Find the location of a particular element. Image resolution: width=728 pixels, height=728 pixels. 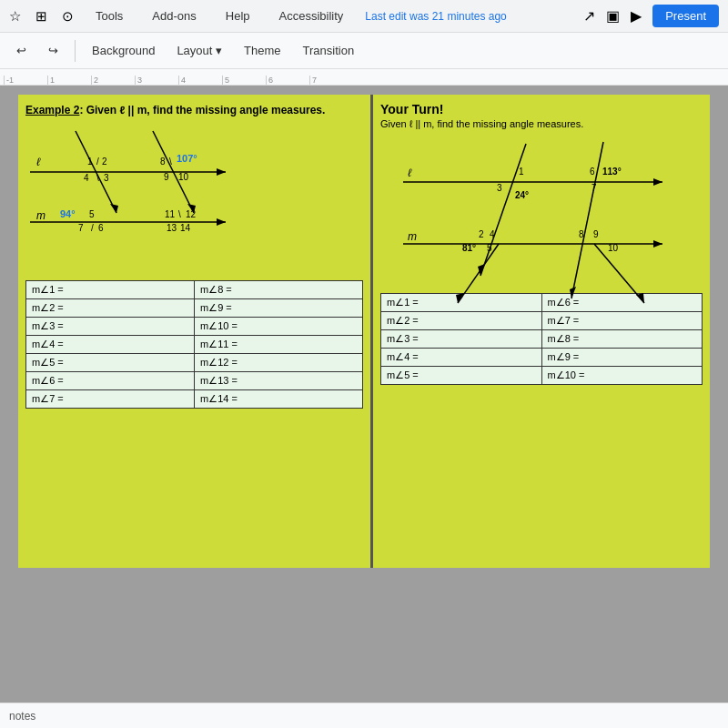

redo-button: ↪ is located at coordinates (53, 51).